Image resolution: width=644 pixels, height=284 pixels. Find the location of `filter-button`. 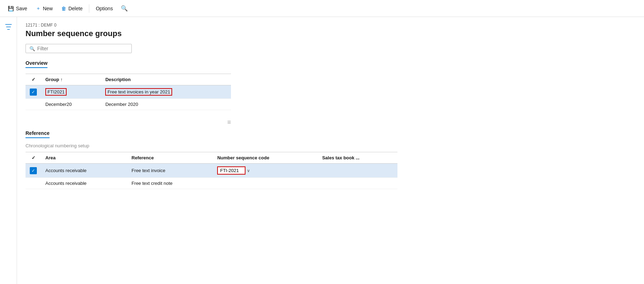

filter-button is located at coordinates (9, 28).